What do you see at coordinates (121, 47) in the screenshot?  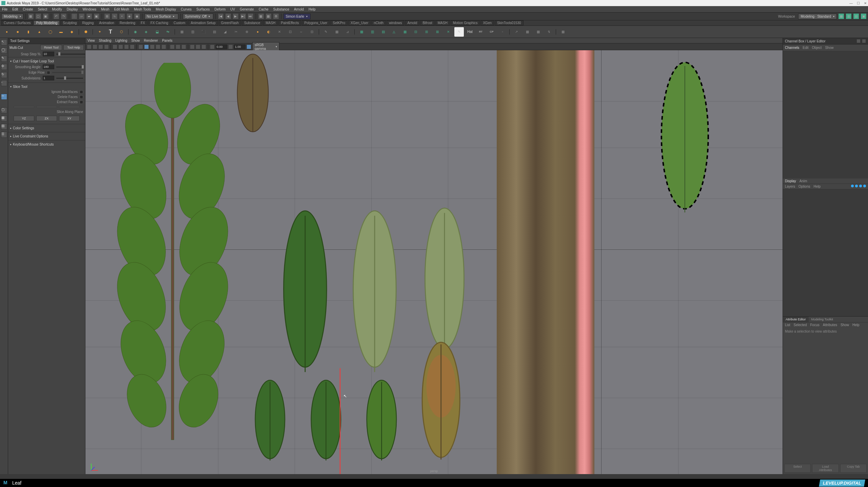 I see `vp-film-gate-icon` at bounding box center [121, 47].